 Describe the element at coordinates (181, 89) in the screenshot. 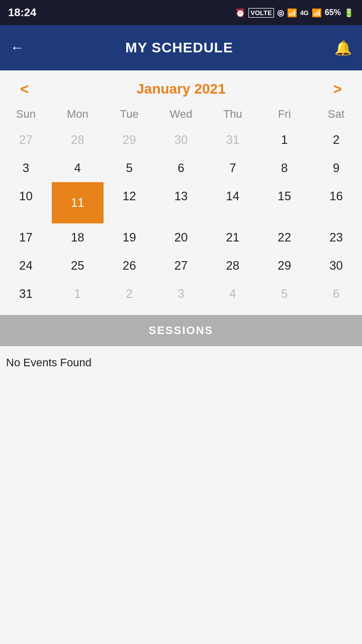

I see `calendar-month-title: January 2021` at that location.